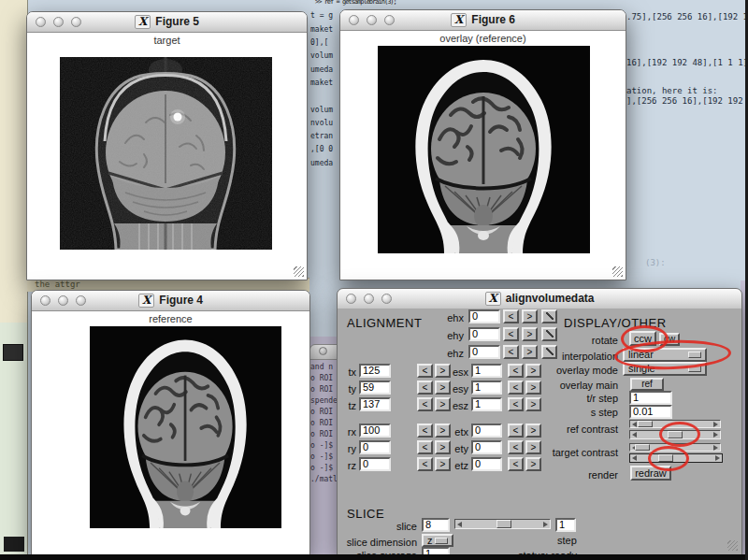 The height and width of the screenshot is (560, 748). What do you see at coordinates (533, 404) in the screenshot?
I see `esz-increment-button: >` at bounding box center [533, 404].